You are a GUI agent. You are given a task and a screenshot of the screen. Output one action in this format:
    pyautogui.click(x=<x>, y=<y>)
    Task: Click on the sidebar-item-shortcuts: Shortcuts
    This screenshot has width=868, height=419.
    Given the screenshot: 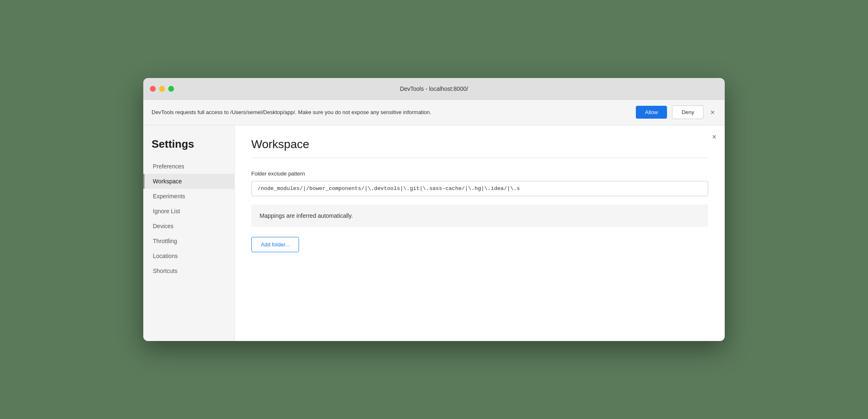 What is the action you would take?
    pyautogui.click(x=189, y=271)
    